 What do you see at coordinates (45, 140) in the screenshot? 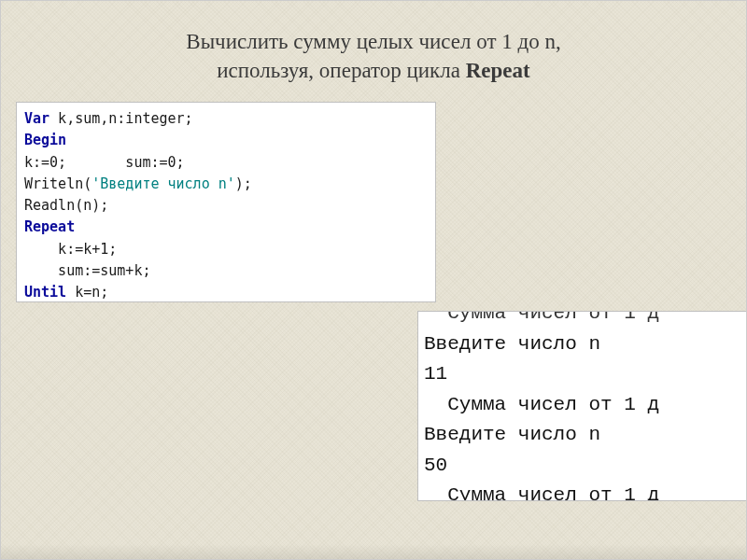
I see `kw-begin: Begin` at bounding box center [45, 140].